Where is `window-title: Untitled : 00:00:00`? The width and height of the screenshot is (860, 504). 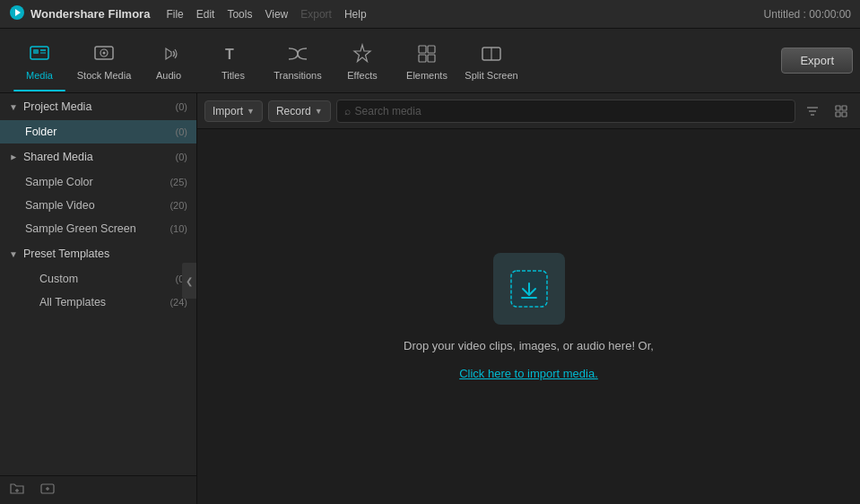 window-title: Untitled : 00:00:00 is located at coordinates (807, 14).